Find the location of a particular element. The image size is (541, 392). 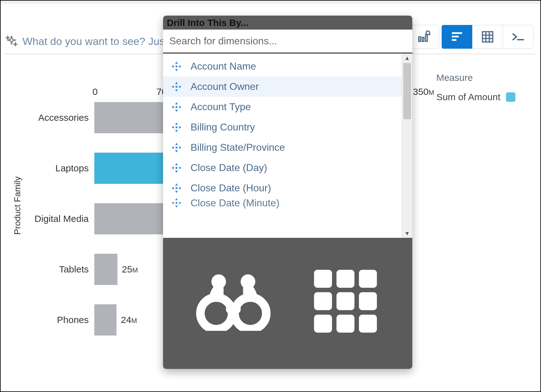

view-mode-group is located at coordinates (488, 37).